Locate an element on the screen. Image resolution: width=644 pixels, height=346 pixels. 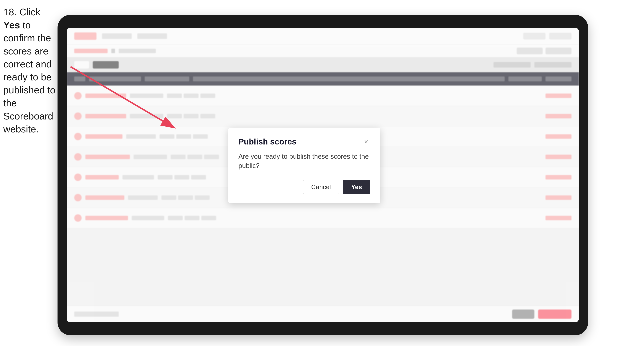
footer-save-btn is located at coordinates (523, 314).